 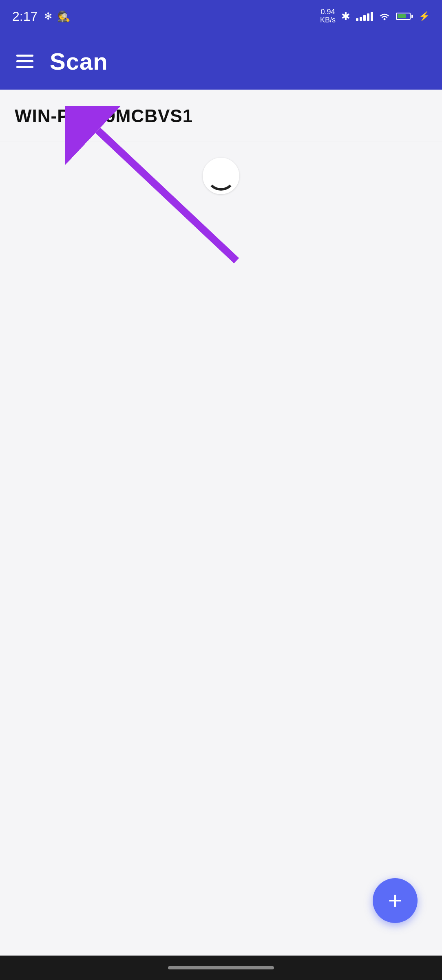 I want to click on bluetooth-icon: ✱, so click(x=346, y=16).